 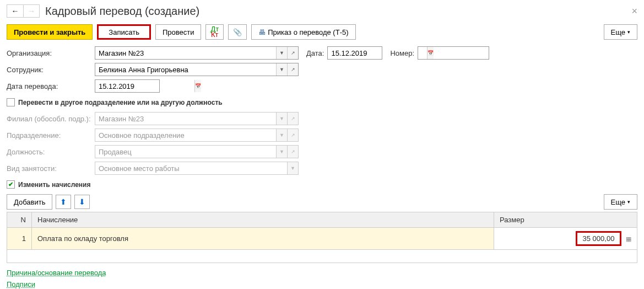 I want to click on transfer-date-input, so click(x=145, y=86).